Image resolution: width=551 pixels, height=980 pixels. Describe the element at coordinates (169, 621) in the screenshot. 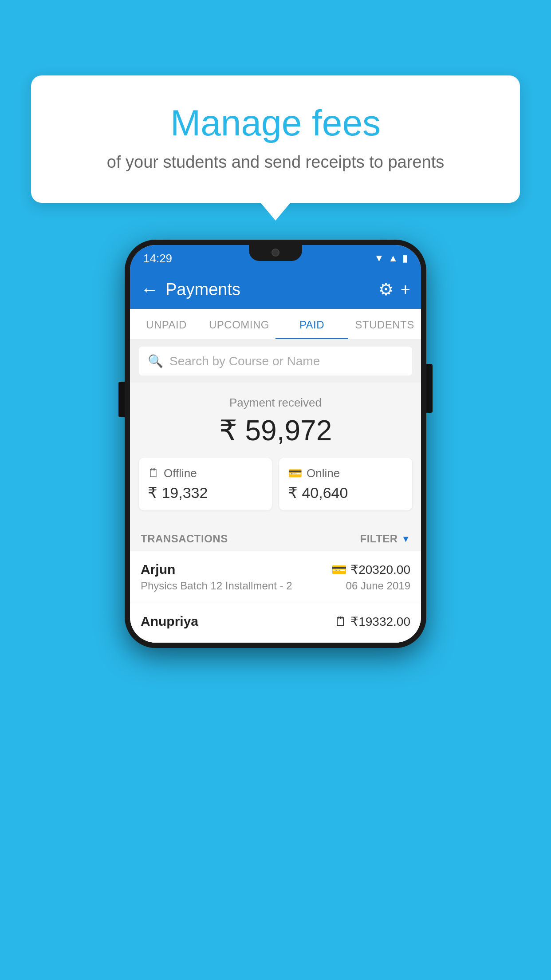

I see `student-name: Anupriya` at that location.